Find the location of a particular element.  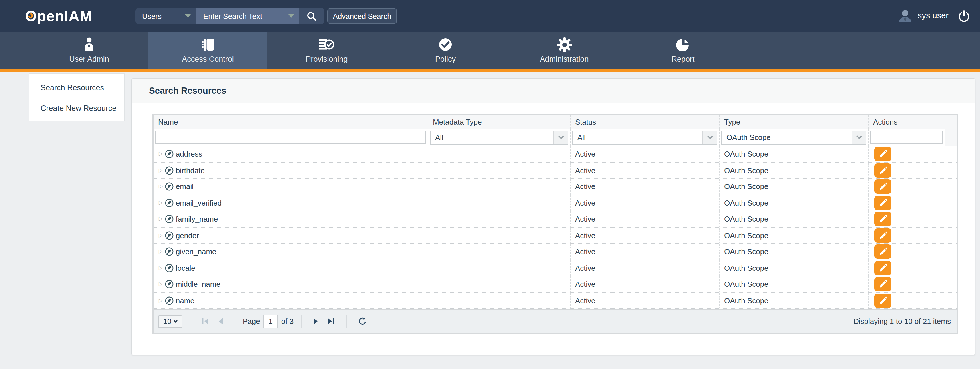

type-filter-select: OAuth Scope is located at coordinates (794, 137).